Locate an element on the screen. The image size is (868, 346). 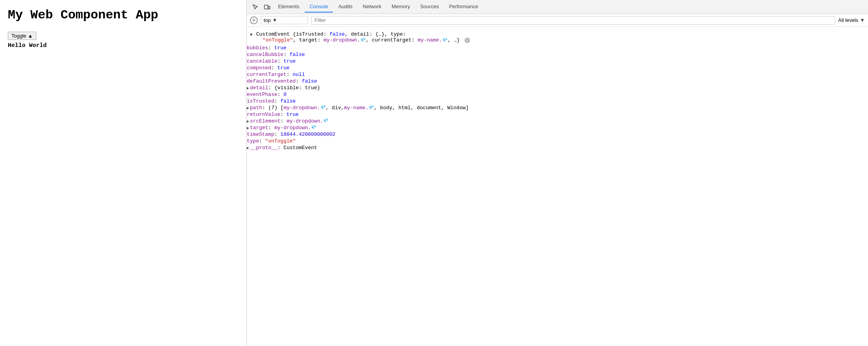
istrusted-value-inline: false is located at coordinates (337, 34).